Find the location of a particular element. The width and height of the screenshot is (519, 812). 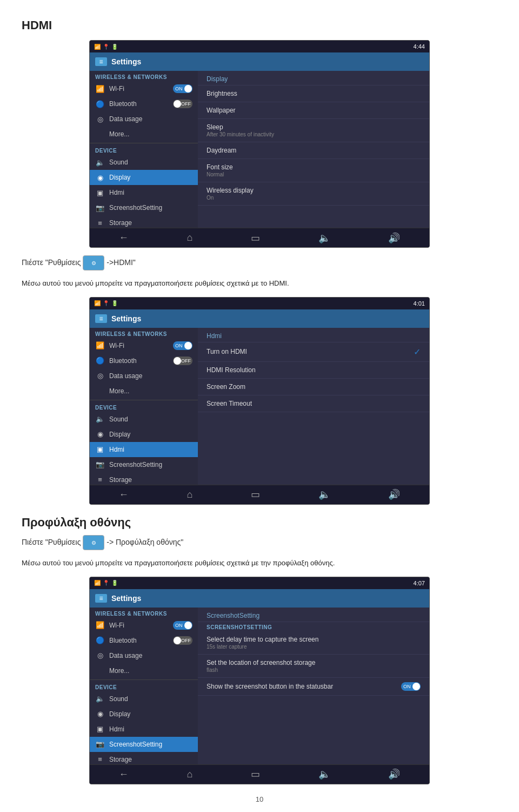

recents-btn-2: ▭ is located at coordinates (255, 494).